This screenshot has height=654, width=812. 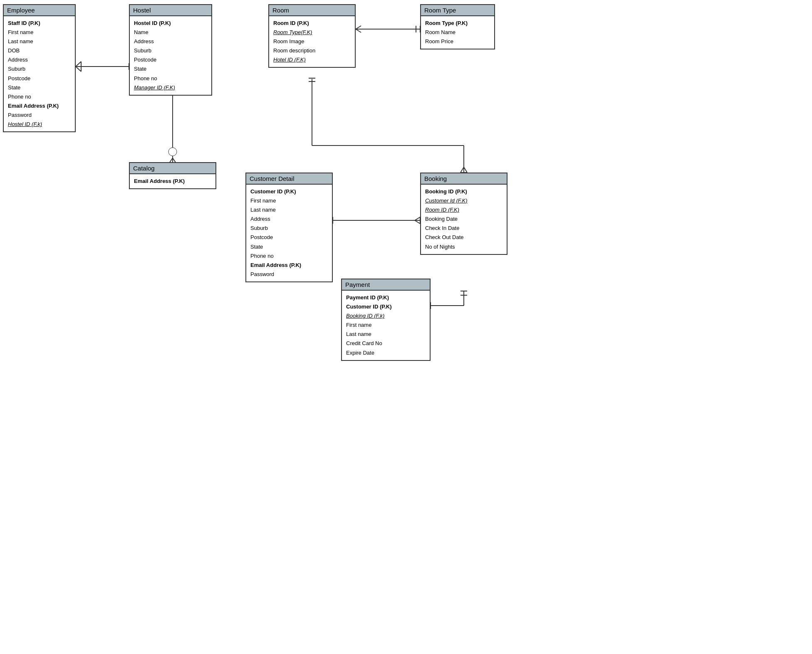 What do you see at coordinates (171, 51) in the screenshot?
I see `field-hostel-3: Suburb` at bounding box center [171, 51].